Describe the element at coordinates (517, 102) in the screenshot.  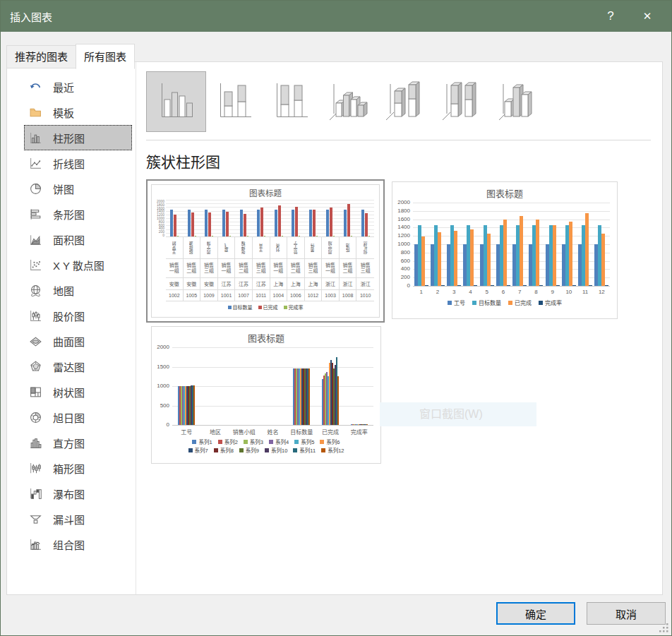
I see `subtype-column-3d` at that location.